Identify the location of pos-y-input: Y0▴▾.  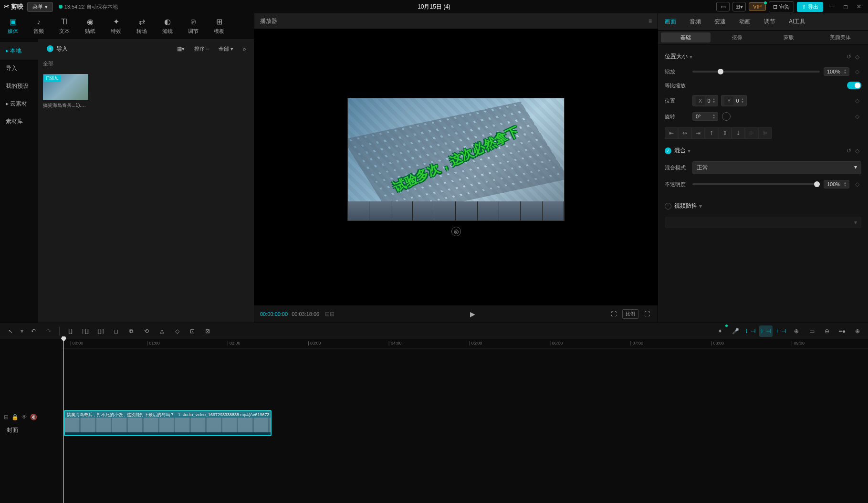
(734, 101).